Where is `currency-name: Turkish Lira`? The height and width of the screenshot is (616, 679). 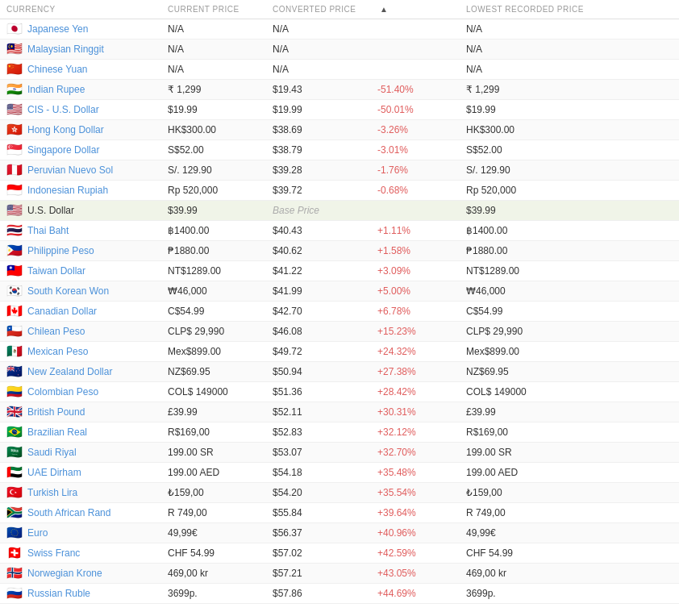
currency-name: Turkish Lira is located at coordinates (52, 493).